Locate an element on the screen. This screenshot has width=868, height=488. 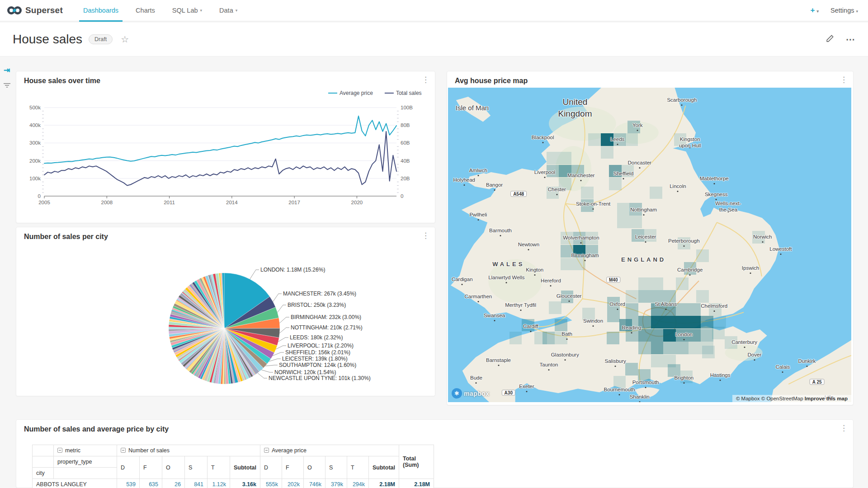
map-label-wales: WALES is located at coordinates (508, 264).